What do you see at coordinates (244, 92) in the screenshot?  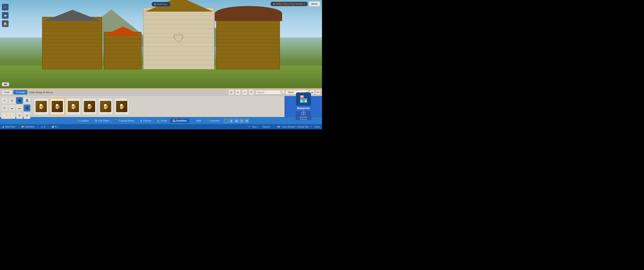 I see `list-view-button: ≡` at bounding box center [244, 92].